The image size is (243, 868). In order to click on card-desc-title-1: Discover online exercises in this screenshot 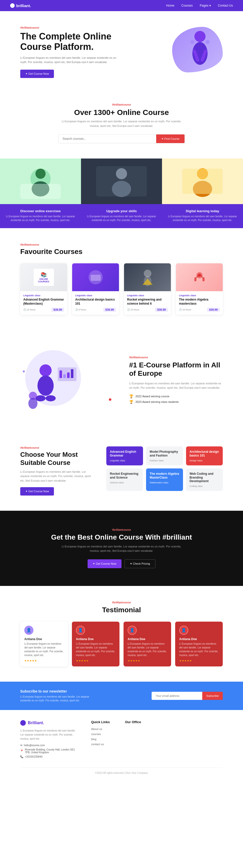, I will do `click(40, 211)`.